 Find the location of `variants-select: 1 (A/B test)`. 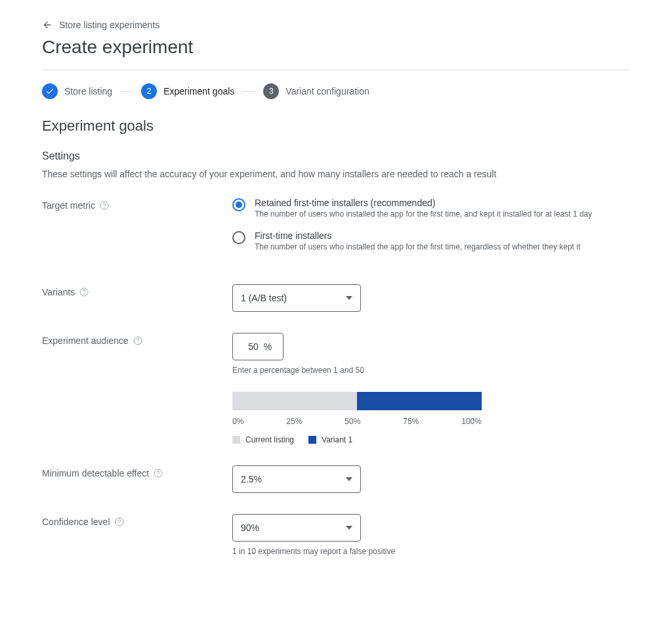

variants-select: 1 (A/B test) is located at coordinates (297, 298).